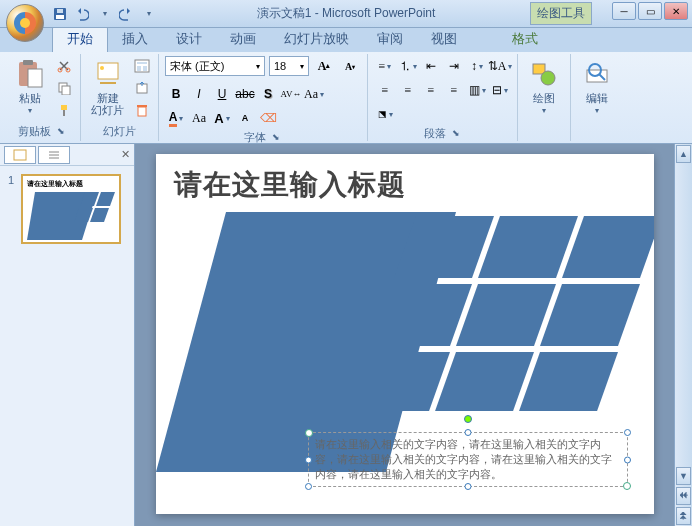 The height and width of the screenshot is (526, 692). Describe the element at coordinates (289, 66) in the screenshot. I see `font-size-selector: 18▾` at that location.